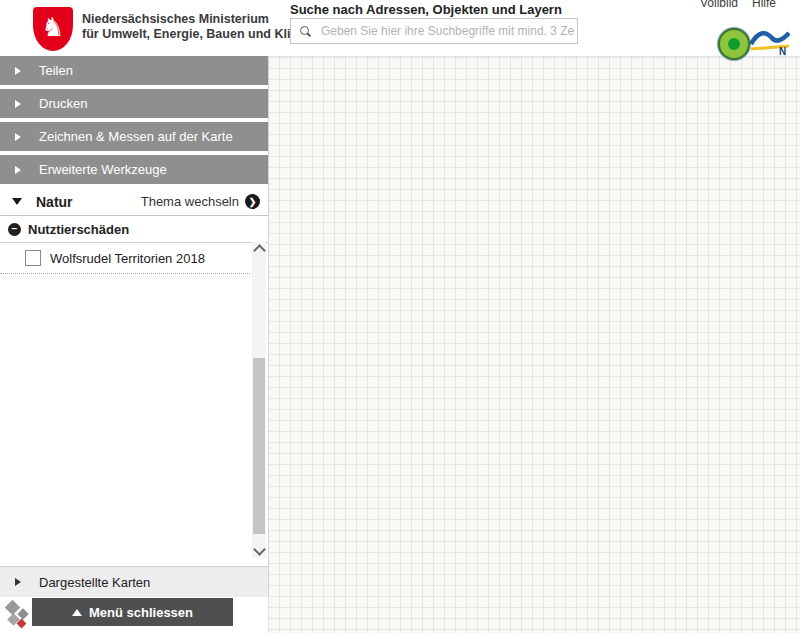  I want to click on status-indicator-icon, so click(734, 44).